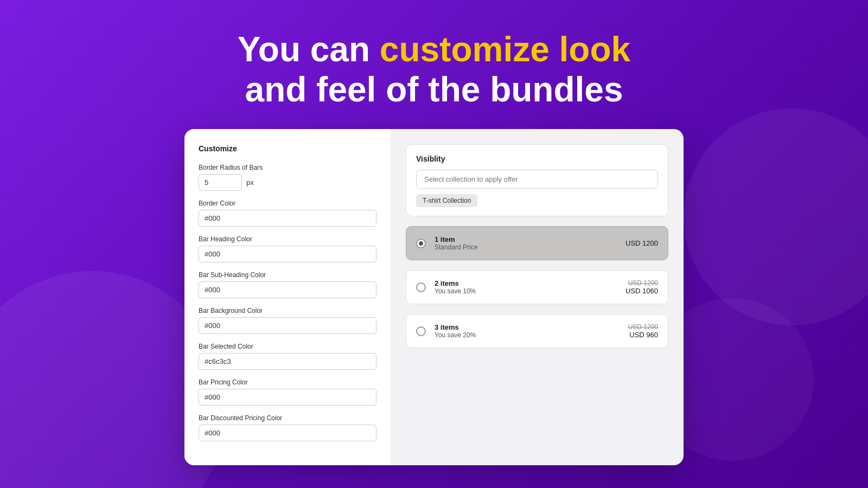  I want to click on input-border-color, so click(288, 218).